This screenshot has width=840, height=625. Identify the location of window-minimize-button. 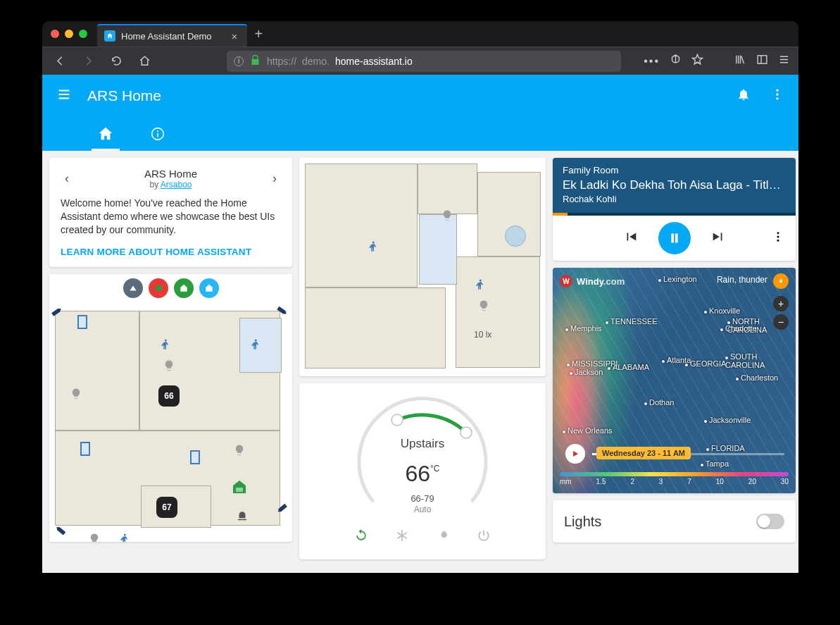
(69, 34).